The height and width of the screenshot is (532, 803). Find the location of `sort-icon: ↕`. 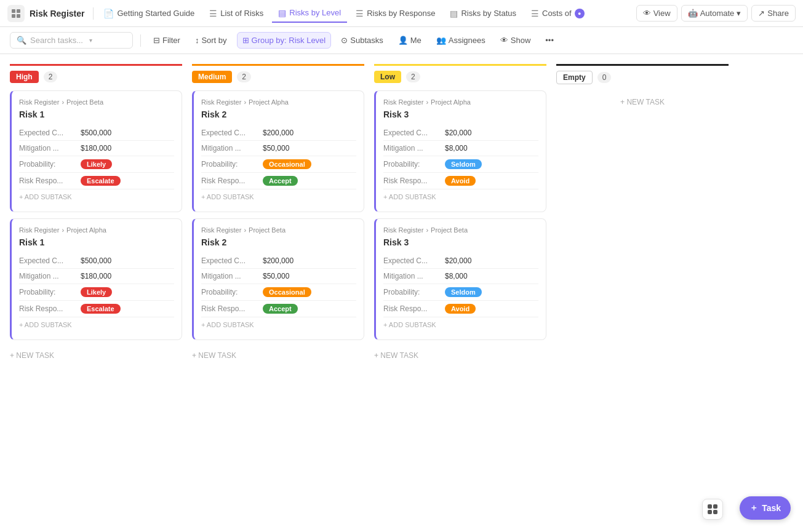

sort-icon: ↕ is located at coordinates (197, 41).